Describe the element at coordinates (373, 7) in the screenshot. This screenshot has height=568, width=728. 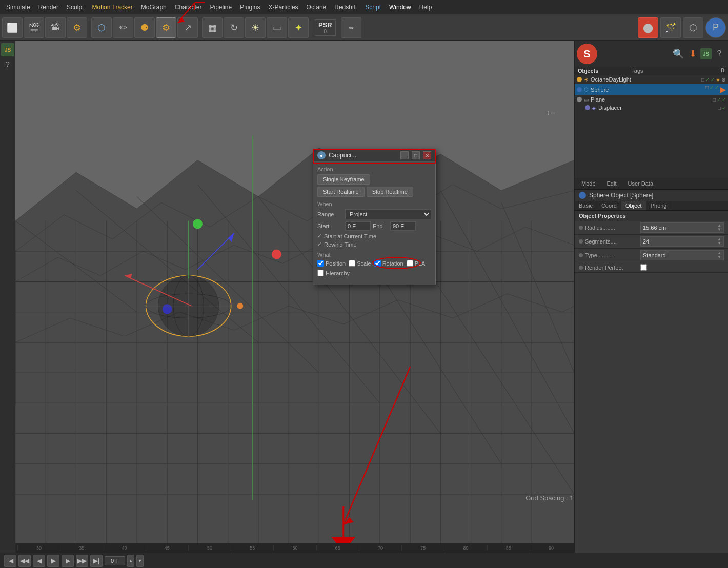
I see `menu-script: Script` at that location.